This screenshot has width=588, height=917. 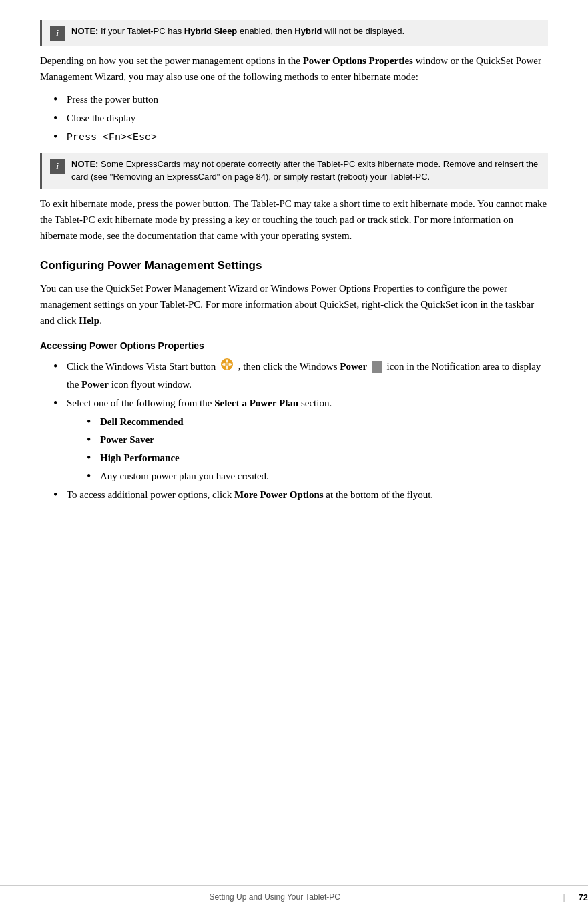 I want to click on page-footer: Setting Up and Using Your Tablet-PC | 72, so click(x=294, y=894).